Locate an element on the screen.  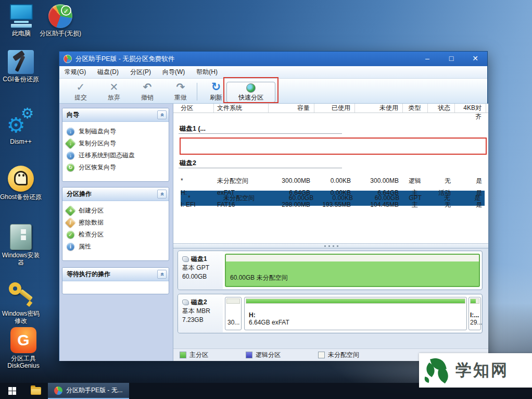
windows-password-key-icon is located at coordinates (21, 295).